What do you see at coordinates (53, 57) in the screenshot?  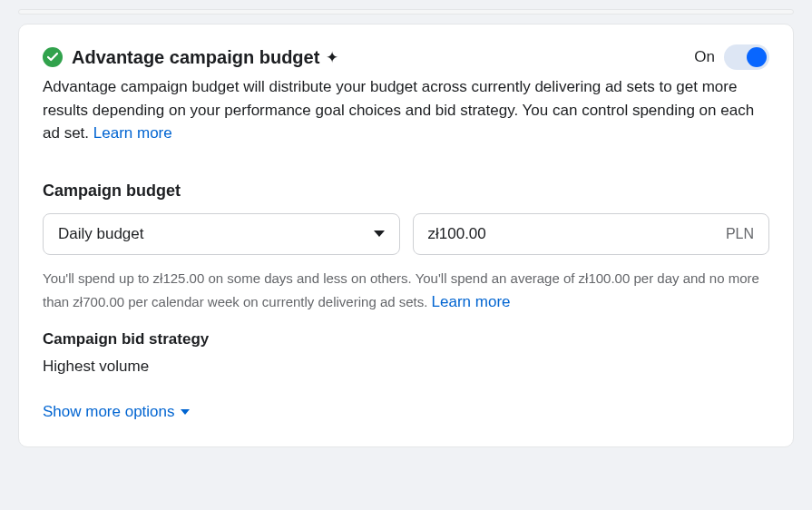 I see `check-circle-icon` at bounding box center [53, 57].